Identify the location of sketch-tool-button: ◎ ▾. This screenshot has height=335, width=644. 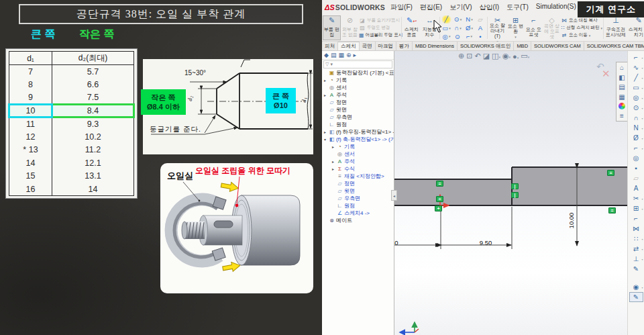
(636, 98).